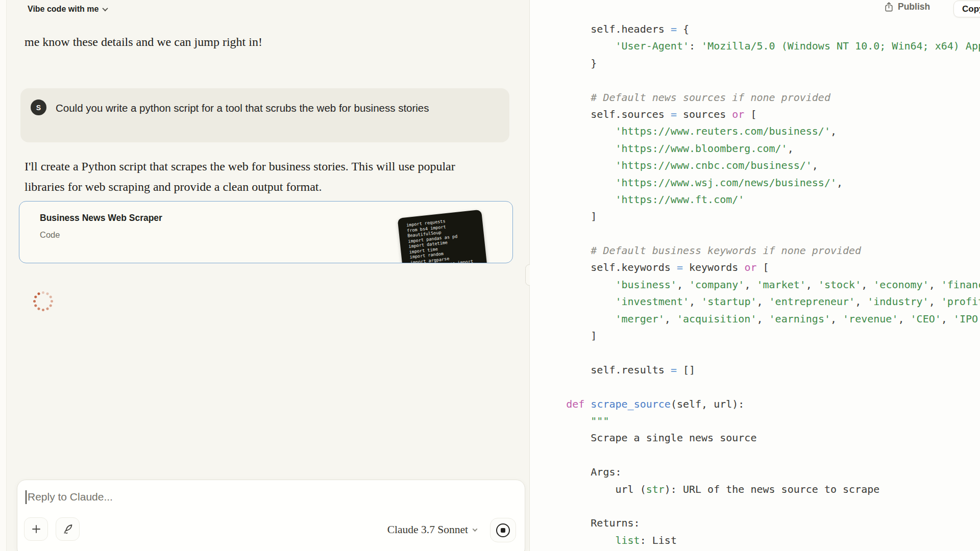 The width and height of the screenshot is (980, 551). What do you see at coordinates (761, 30) in the screenshot?
I see `code-line: self.headers = {` at bounding box center [761, 30].